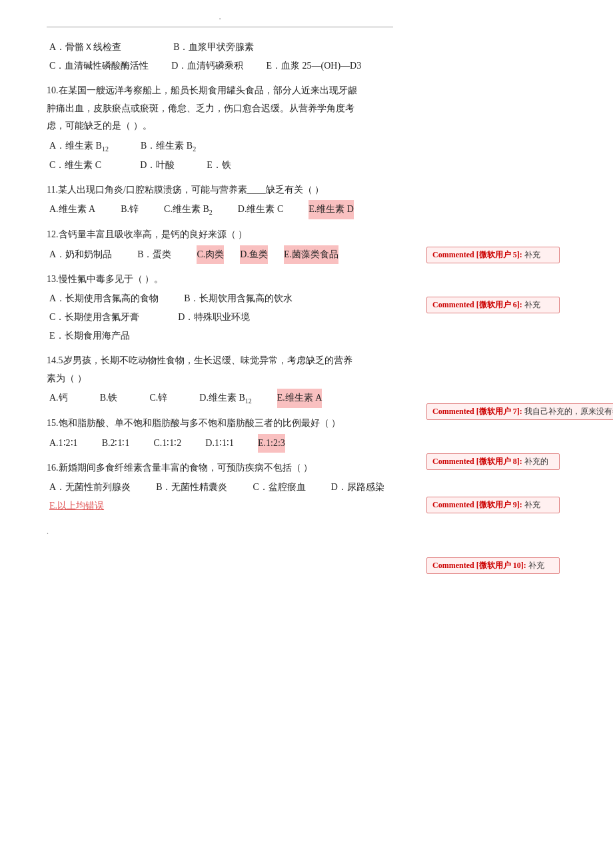  Describe the element at coordinates (493, 565) in the screenshot. I see `comment-10: Commented [微软用户 10]: 补充` at that location.